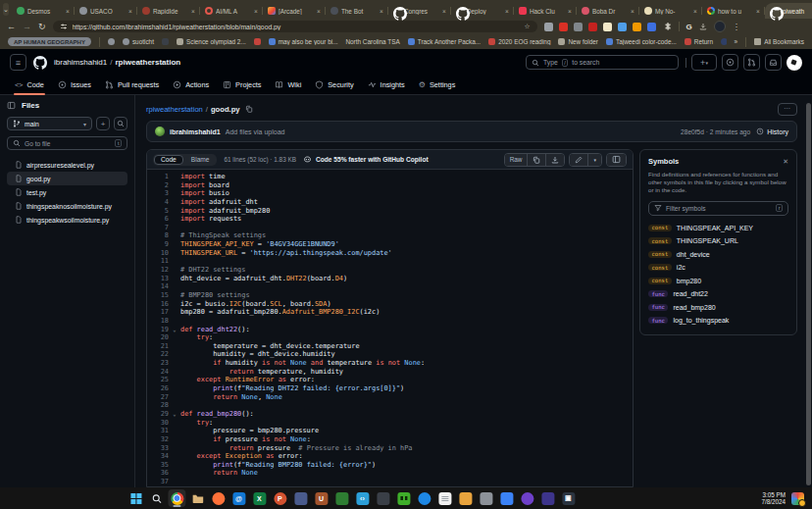 Image resolution: width=812 pixels, height=509 pixels. Describe the element at coordinates (390, 449) in the screenshot. I see `code-line: 33 return pressure # Pressure is already…` at that location.